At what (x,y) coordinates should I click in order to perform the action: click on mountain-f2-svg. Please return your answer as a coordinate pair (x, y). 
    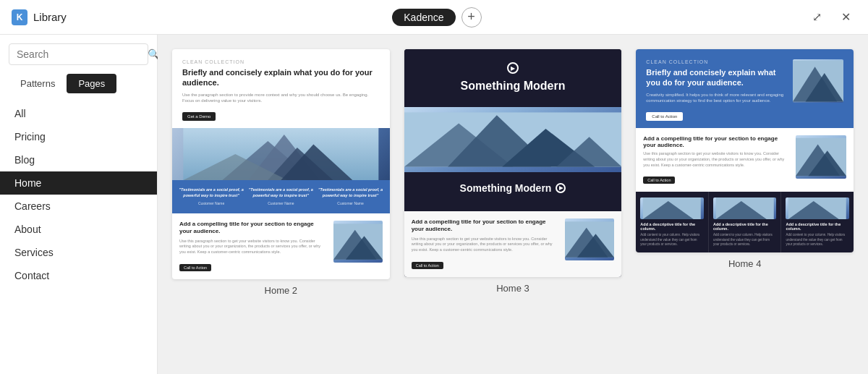
    Looking at the image, I should click on (745, 208).